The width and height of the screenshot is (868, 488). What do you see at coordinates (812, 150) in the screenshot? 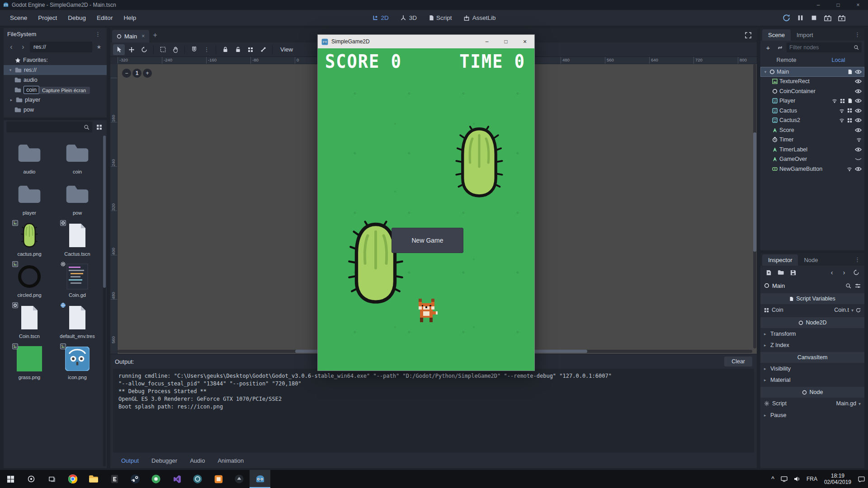
I see `scene-node-timerlabel: TimerLabel` at bounding box center [812, 150].